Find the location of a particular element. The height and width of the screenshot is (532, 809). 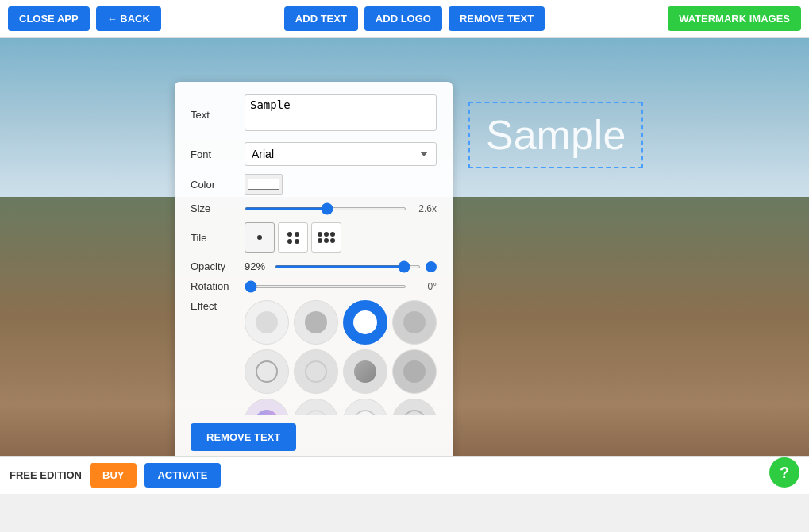

effect-grid is located at coordinates (342, 357).